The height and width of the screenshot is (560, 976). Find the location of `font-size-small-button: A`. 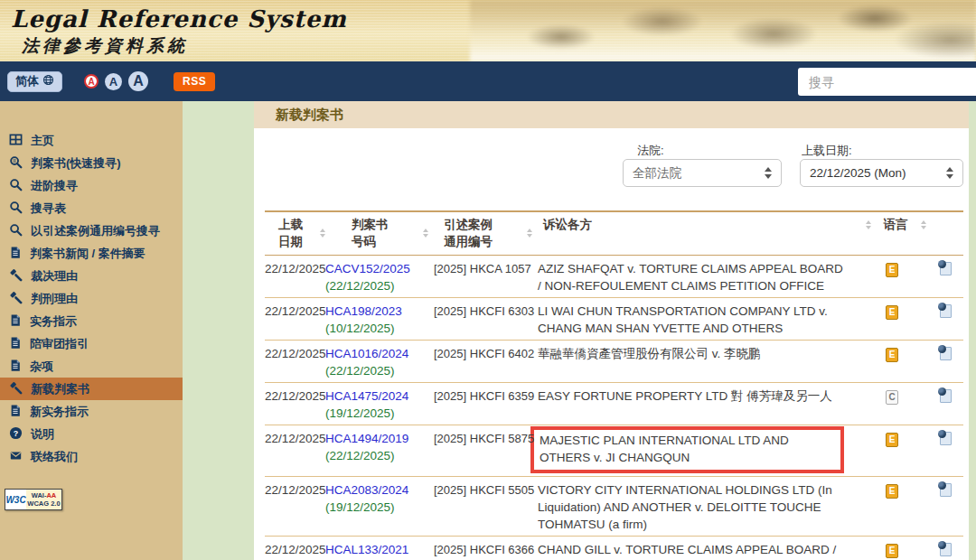

font-size-small-button: A is located at coordinates (91, 81).